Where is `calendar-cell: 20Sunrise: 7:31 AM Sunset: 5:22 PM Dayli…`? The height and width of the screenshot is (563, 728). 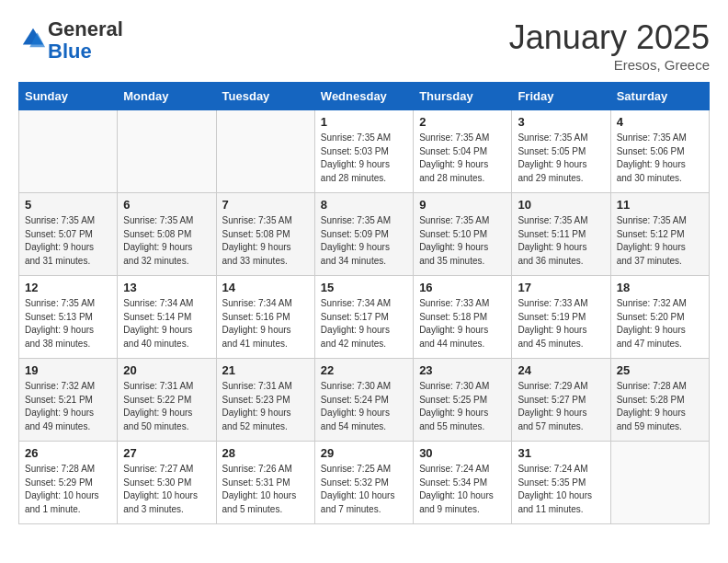 calendar-cell: 20Sunrise: 7:31 AM Sunset: 5:22 PM Dayli… is located at coordinates (167, 400).